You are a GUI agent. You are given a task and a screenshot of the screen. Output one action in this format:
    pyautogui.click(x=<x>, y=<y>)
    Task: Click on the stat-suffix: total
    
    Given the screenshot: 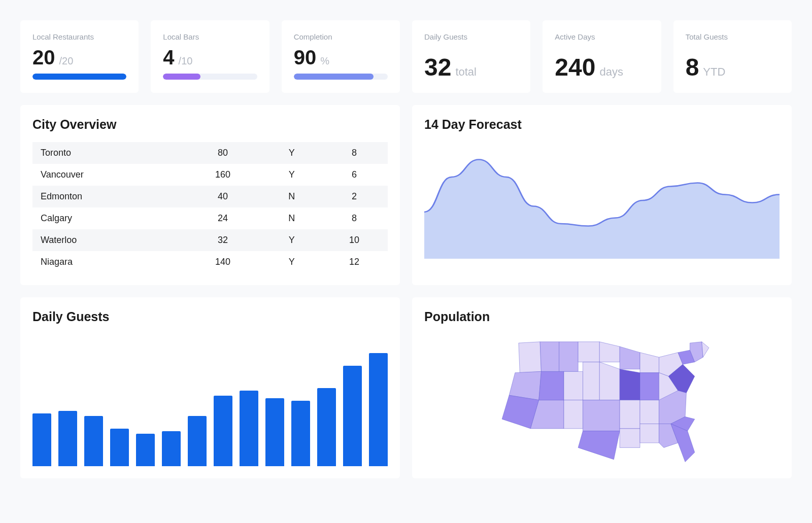 What is the action you would take?
    pyautogui.click(x=466, y=72)
    